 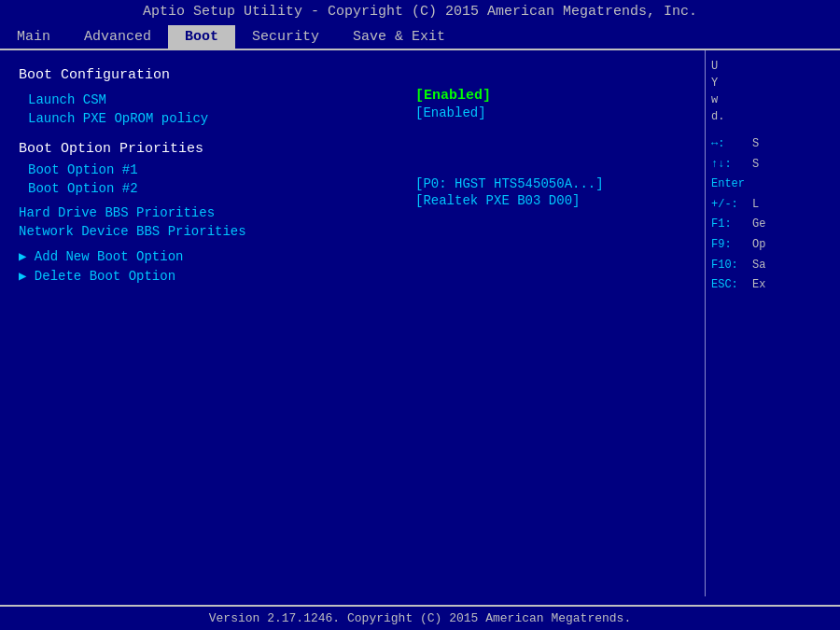 I want to click on option-launch-pxe: Launch PXE OpROM policy, so click(x=203, y=119).